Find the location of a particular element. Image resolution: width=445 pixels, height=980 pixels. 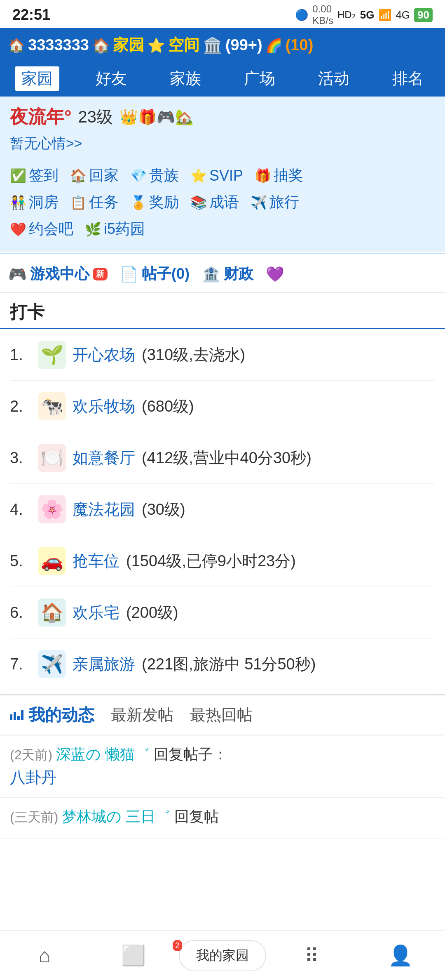

game-name-2: 欢乐牧场 is located at coordinates (104, 407).